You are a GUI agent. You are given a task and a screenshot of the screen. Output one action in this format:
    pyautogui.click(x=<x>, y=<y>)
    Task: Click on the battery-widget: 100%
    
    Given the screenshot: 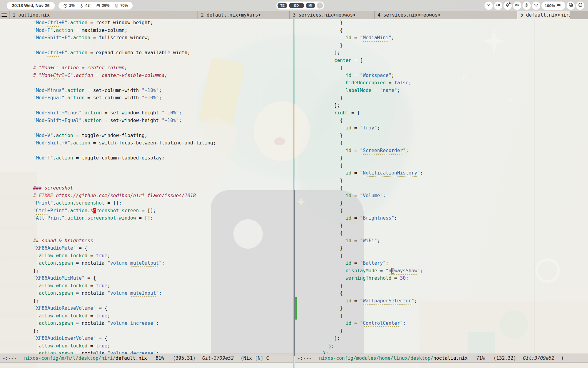 What is the action you would take?
    pyautogui.click(x=553, y=6)
    